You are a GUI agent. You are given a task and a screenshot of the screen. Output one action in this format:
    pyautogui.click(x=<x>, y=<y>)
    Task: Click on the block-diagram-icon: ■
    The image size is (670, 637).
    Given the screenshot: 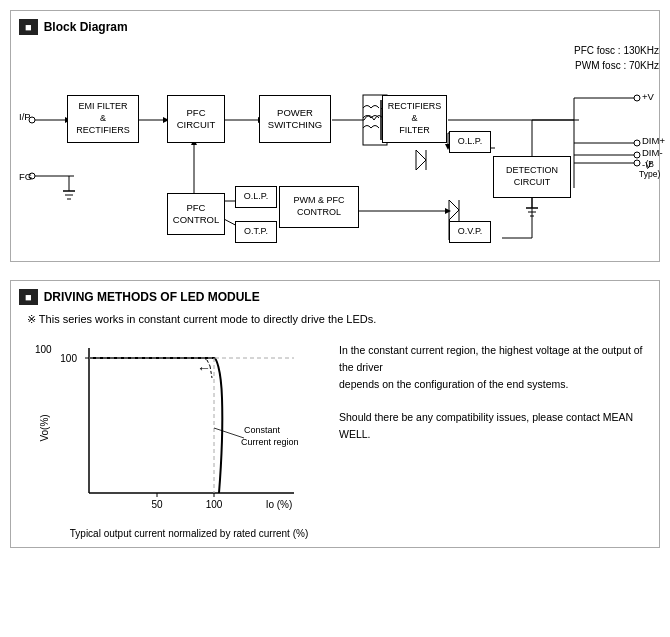 What is the action you would take?
    pyautogui.click(x=28, y=27)
    